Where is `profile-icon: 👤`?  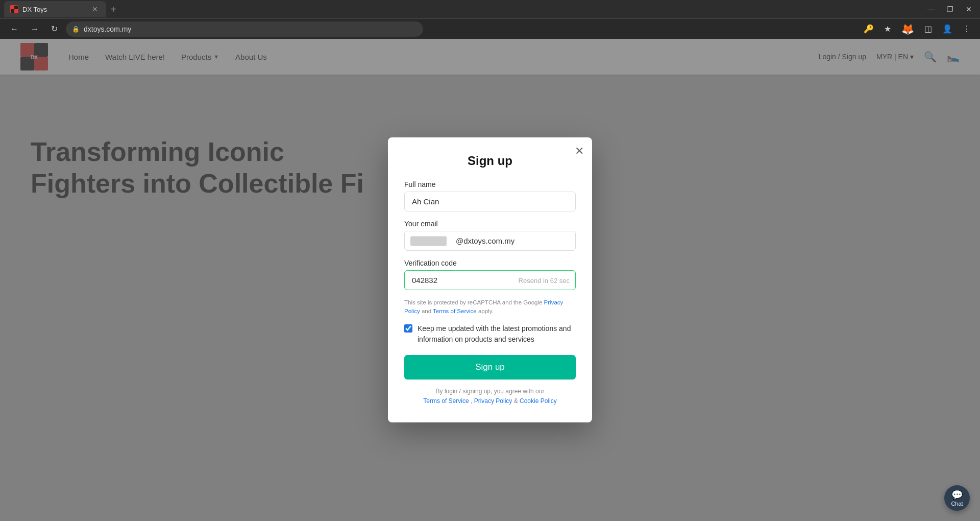
profile-icon: 👤 is located at coordinates (947, 29).